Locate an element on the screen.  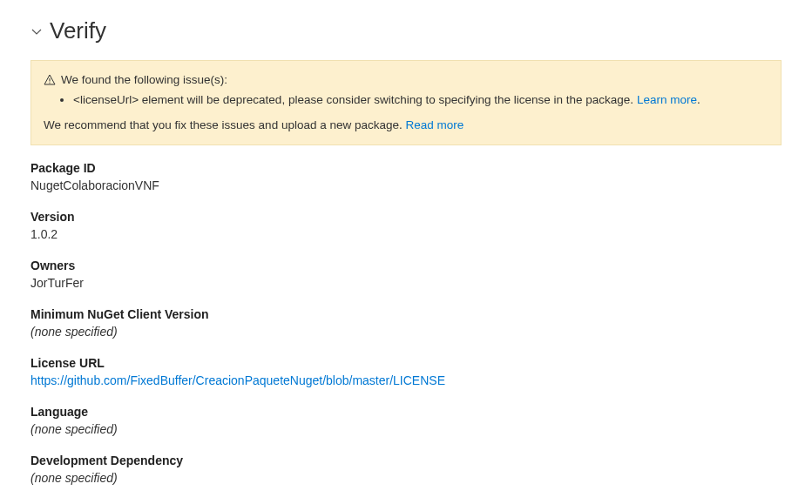
field-label: Minimum NuGet Client Version is located at coordinates (406, 314).